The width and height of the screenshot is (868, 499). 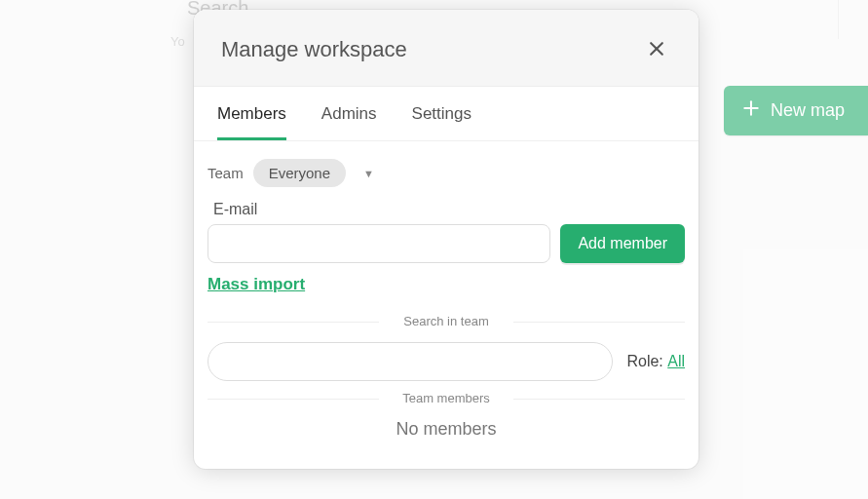 What do you see at coordinates (446, 362) in the screenshot?
I see `search-row: Role: All` at bounding box center [446, 362].